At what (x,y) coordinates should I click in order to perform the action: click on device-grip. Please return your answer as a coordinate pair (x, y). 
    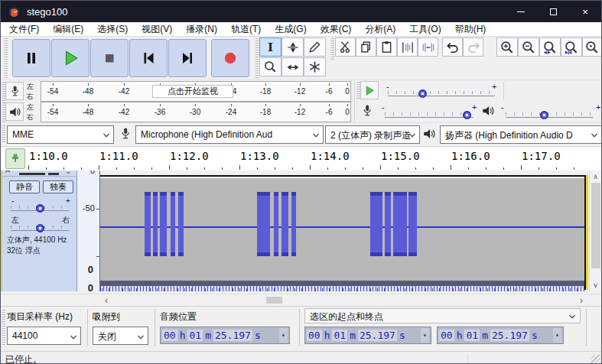
    Looking at the image, I should click on (3, 135).